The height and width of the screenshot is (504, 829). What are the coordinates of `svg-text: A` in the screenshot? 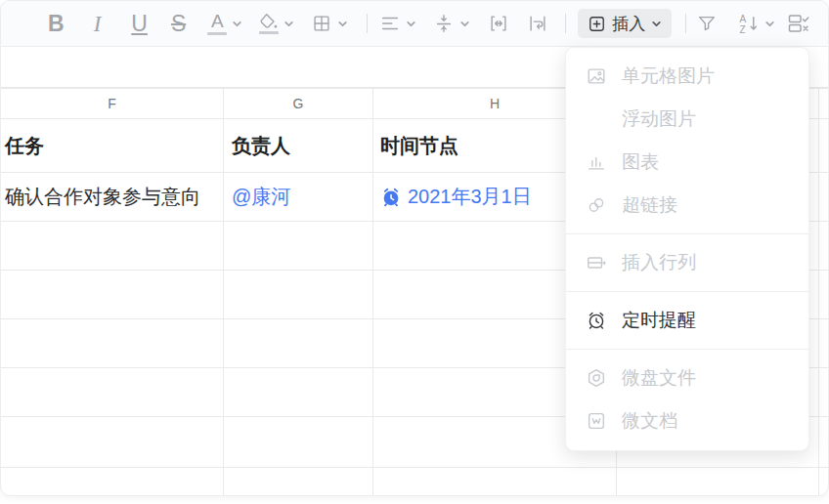 It's located at (743, 20).